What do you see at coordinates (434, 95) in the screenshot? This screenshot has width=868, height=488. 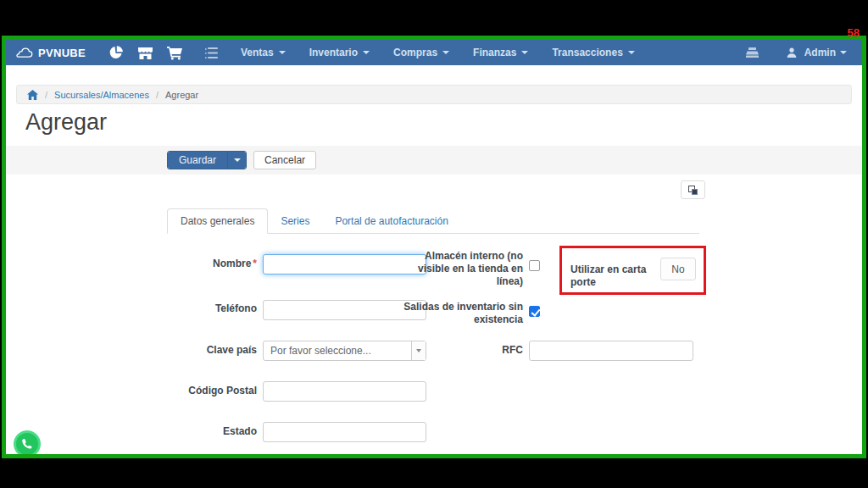 I see `breadcrumb: / Sucursales/Almacenes / Agregar` at bounding box center [434, 95].